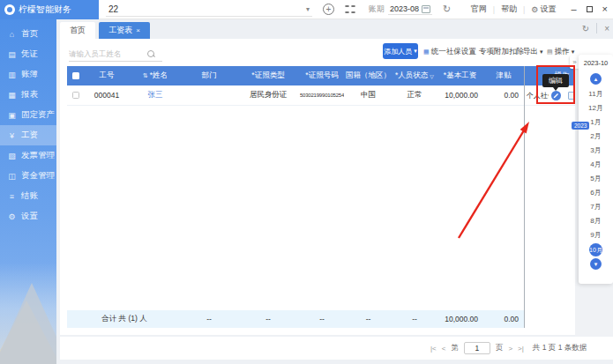 The image size is (613, 364). I want to click on funds-icon: ◫, so click(12, 176).